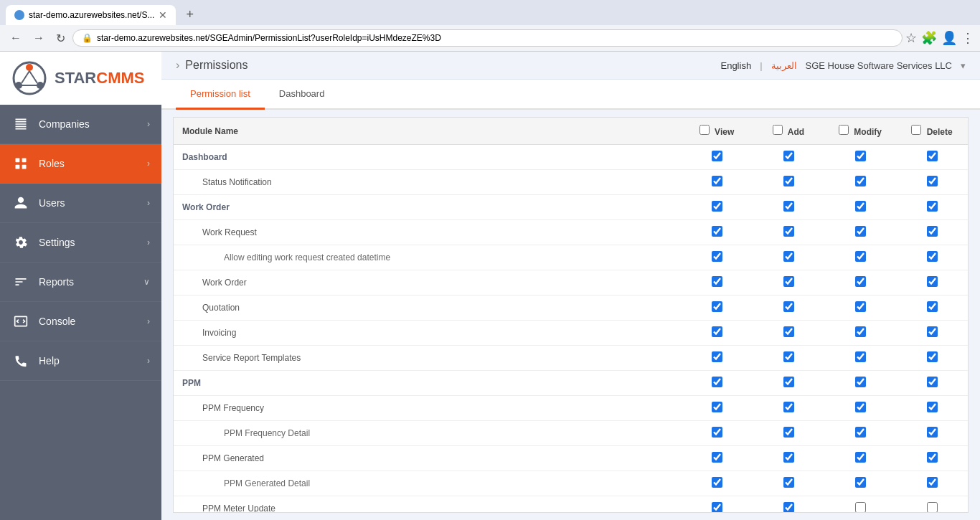 The width and height of the screenshot is (980, 520). Describe the element at coordinates (80, 204) in the screenshot. I see `sidebar-item-users: Users ›` at that location.